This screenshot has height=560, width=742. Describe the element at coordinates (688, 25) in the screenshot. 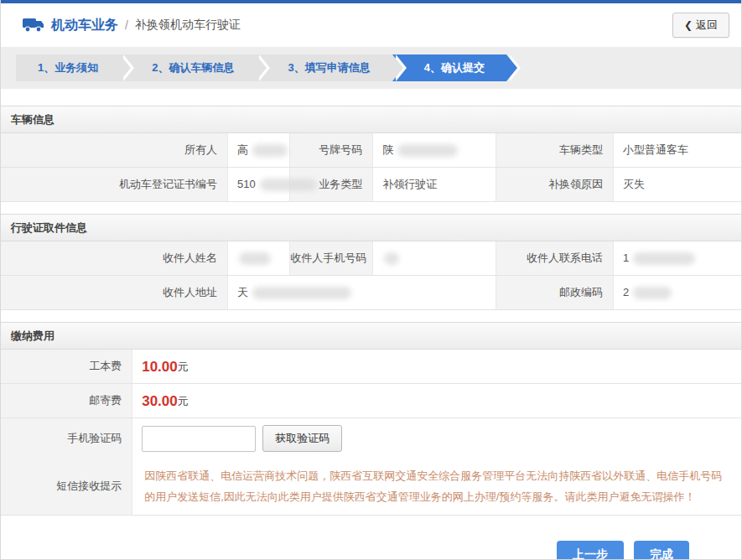

I see `chevron-left-icon: ❮` at that location.